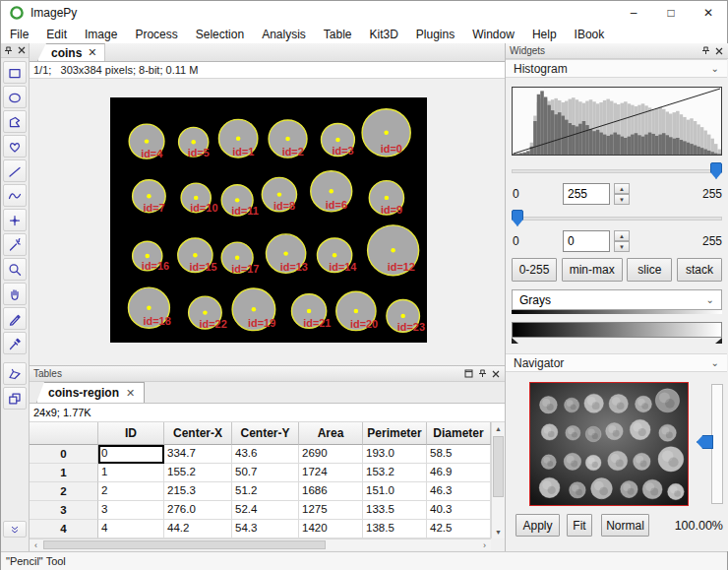  Describe the element at coordinates (395, 530) in the screenshot. I see `table-cell: 138.5` at that location.